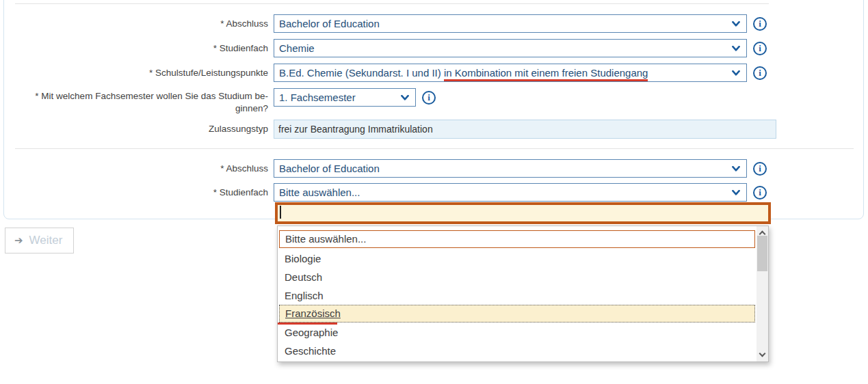 The image size is (868, 384). I want to click on annotation-red-underline, so click(308, 324).